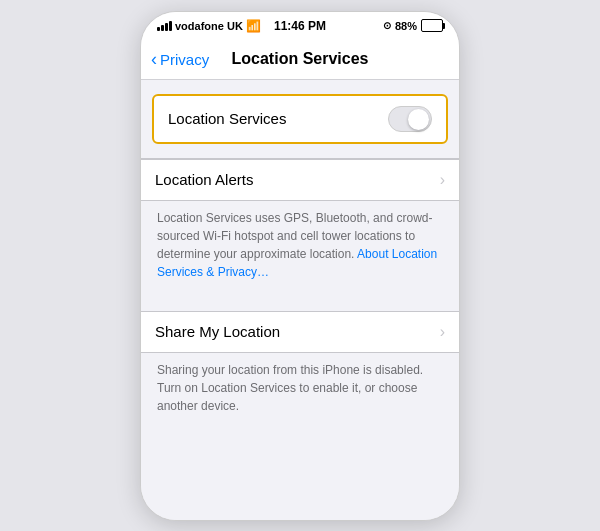  Describe the element at coordinates (254, 26) in the screenshot. I see `wifi-icon: 📶` at that location.